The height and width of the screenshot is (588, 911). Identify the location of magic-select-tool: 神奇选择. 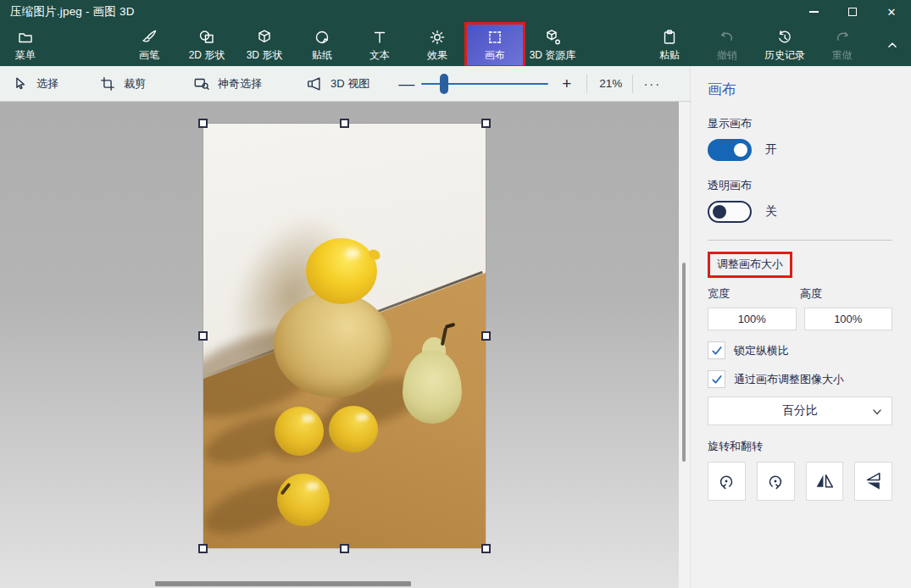
(227, 84).